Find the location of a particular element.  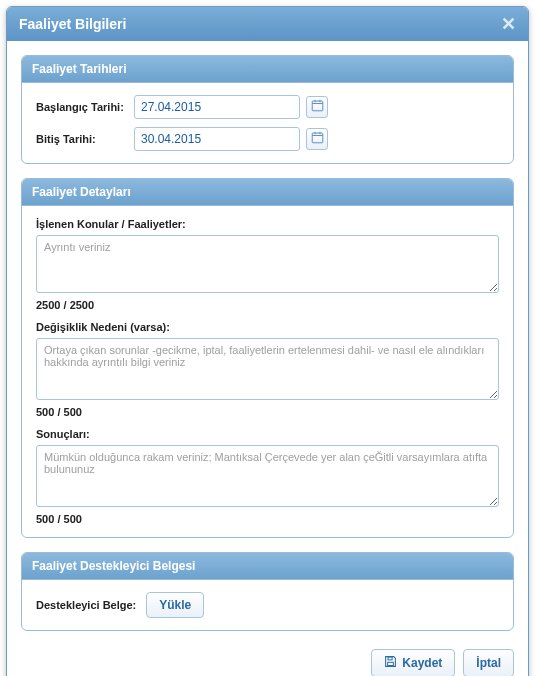

upload-button-label: Yükle is located at coordinates (175, 605).